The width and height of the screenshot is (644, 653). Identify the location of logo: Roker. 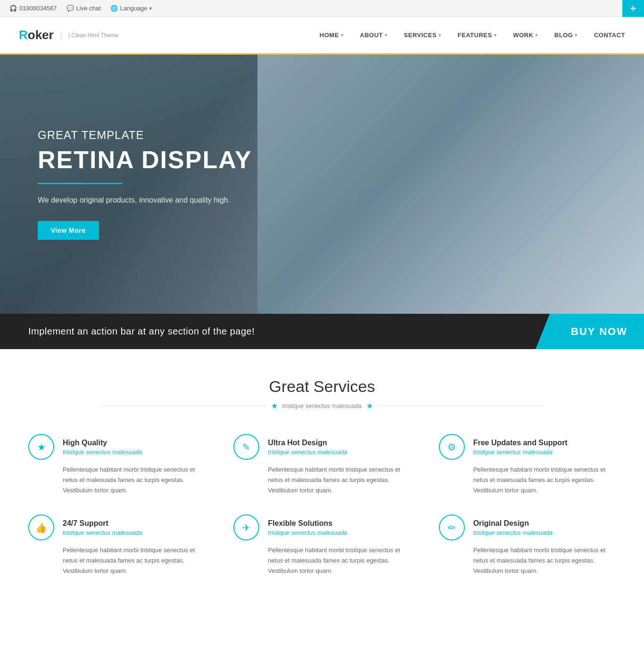
(36, 35).